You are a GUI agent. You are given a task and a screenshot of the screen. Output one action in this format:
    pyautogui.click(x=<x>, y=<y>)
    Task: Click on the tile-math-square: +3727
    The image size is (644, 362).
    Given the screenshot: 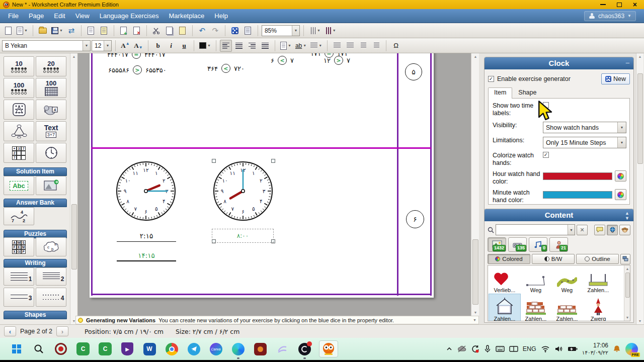 What is the action you would take?
    pyautogui.click(x=19, y=153)
    